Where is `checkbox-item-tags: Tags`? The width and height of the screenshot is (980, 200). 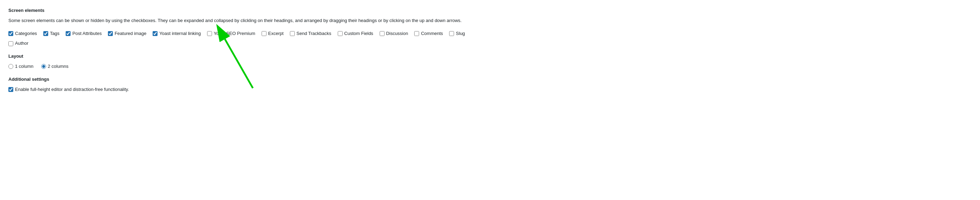
checkbox-item-tags: Tags is located at coordinates (51, 34).